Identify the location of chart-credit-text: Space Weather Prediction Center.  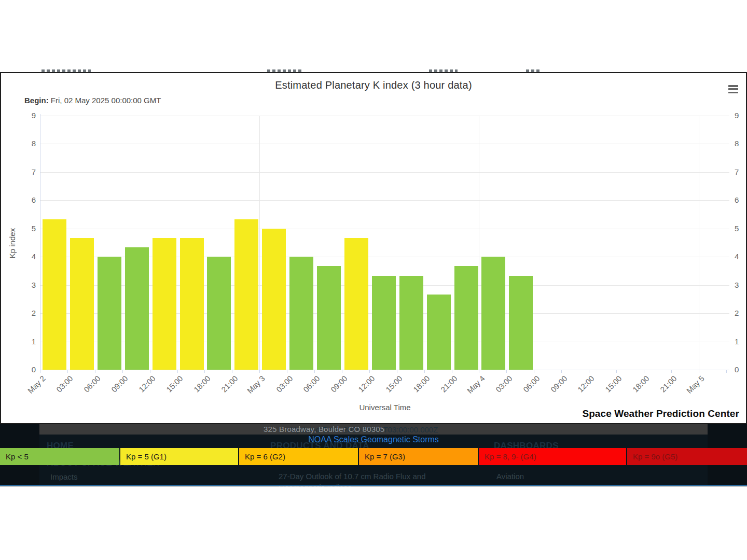
(661, 414).